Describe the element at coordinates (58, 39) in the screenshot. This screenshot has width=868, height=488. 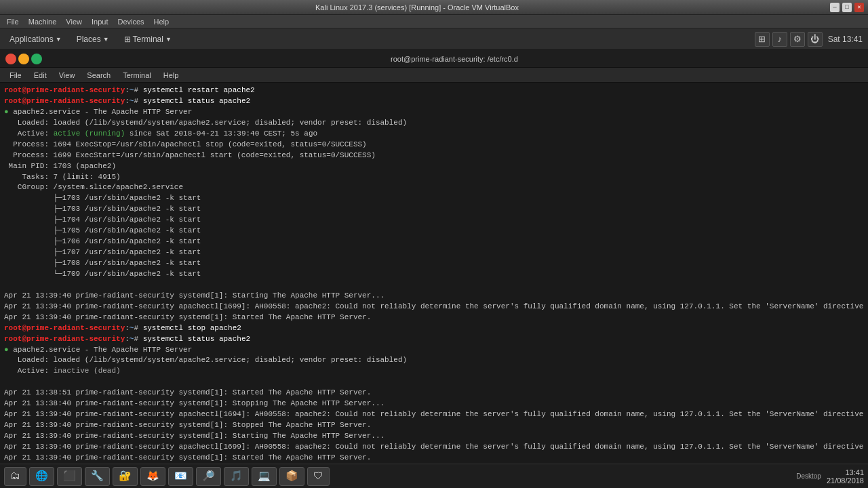
I see `applications-arrow: ▼` at that location.